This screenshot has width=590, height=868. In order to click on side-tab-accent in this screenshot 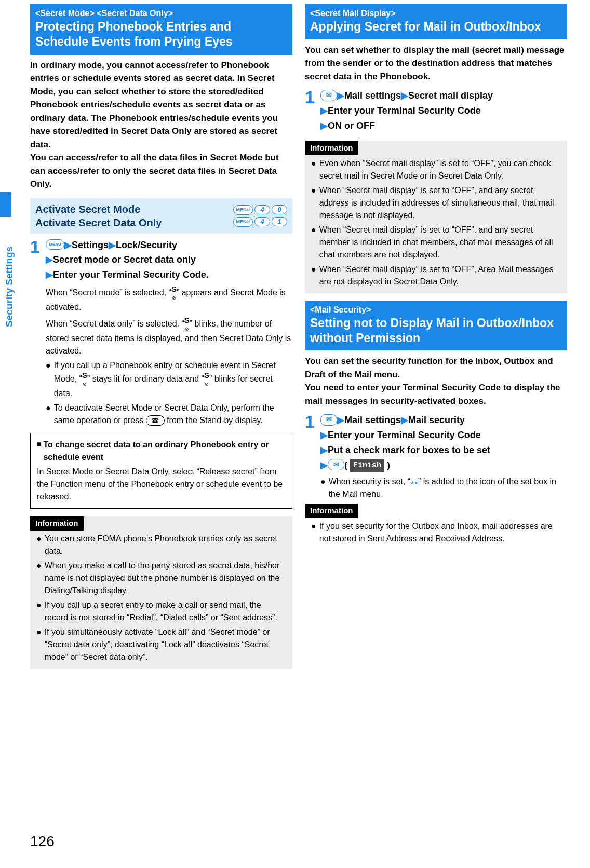, I will do `click(6, 205)`.